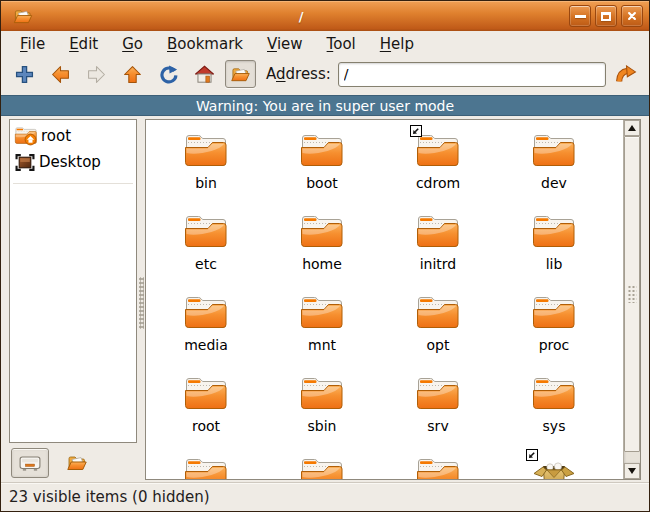  What do you see at coordinates (32, 44) in the screenshot?
I see `menu-file: File` at bounding box center [32, 44].